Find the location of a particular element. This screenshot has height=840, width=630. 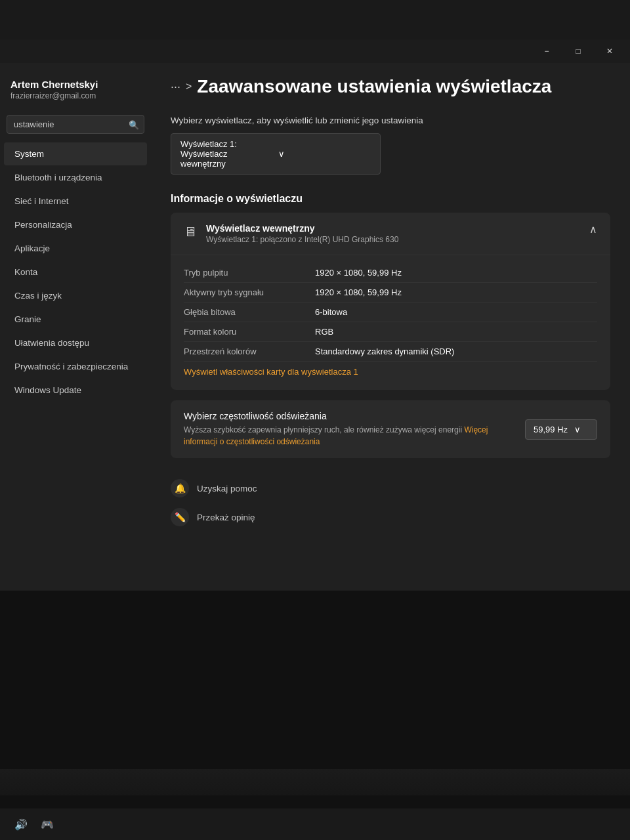

info-label-desktop-mode: Tryb pulpitu is located at coordinates (249, 273).